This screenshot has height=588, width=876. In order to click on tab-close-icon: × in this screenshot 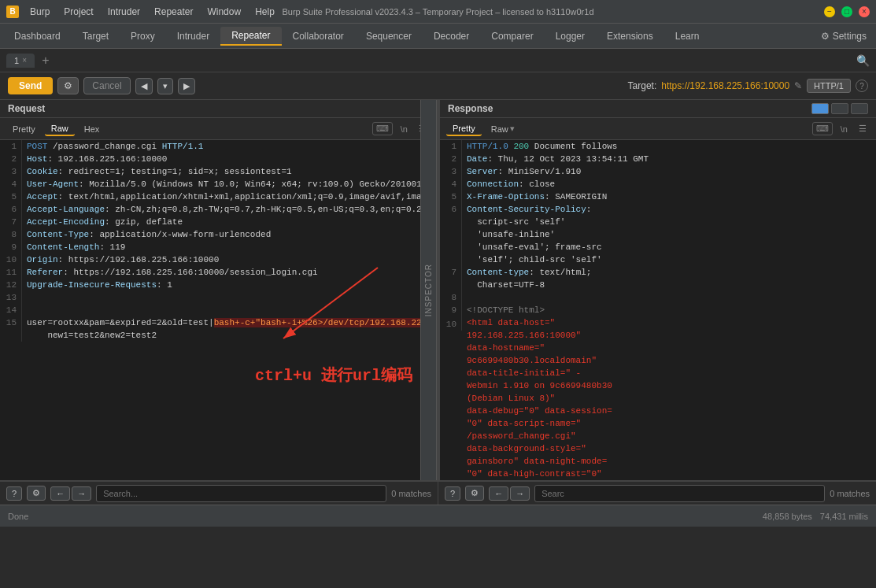, I will do `click(24, 60)`.